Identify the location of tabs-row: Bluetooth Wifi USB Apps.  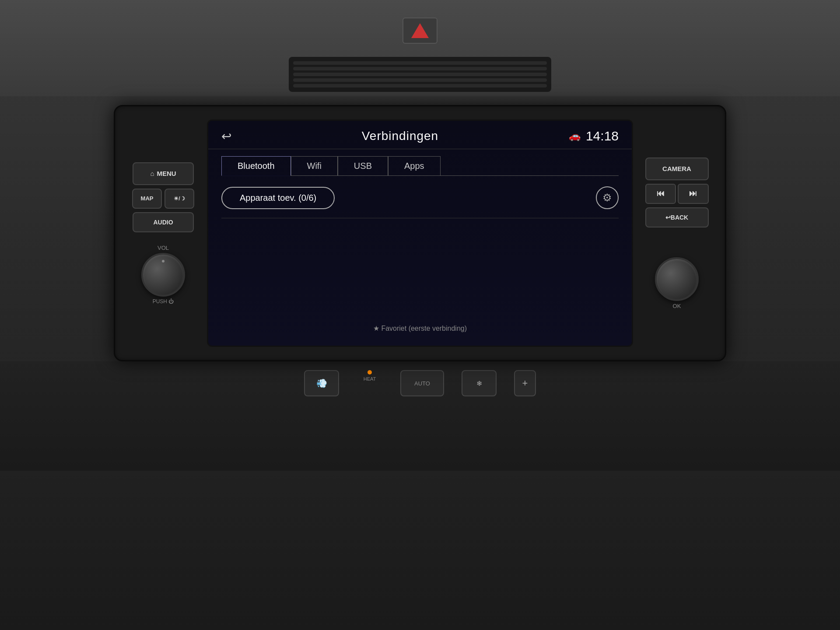
(420, 162).